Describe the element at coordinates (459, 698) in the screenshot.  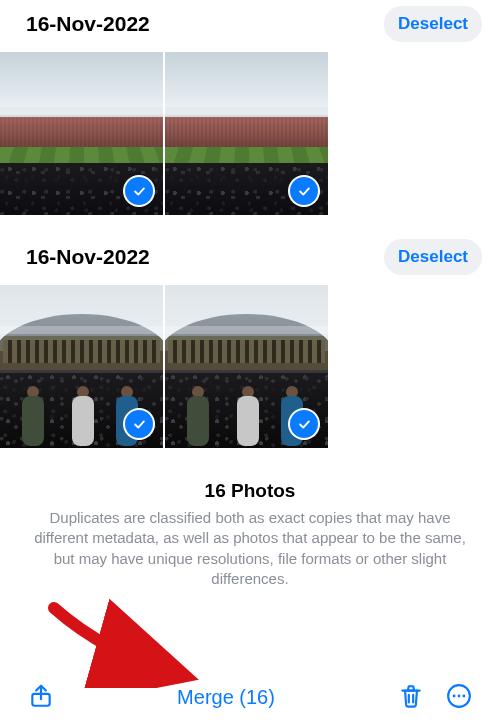
I see `more-button` at that location.